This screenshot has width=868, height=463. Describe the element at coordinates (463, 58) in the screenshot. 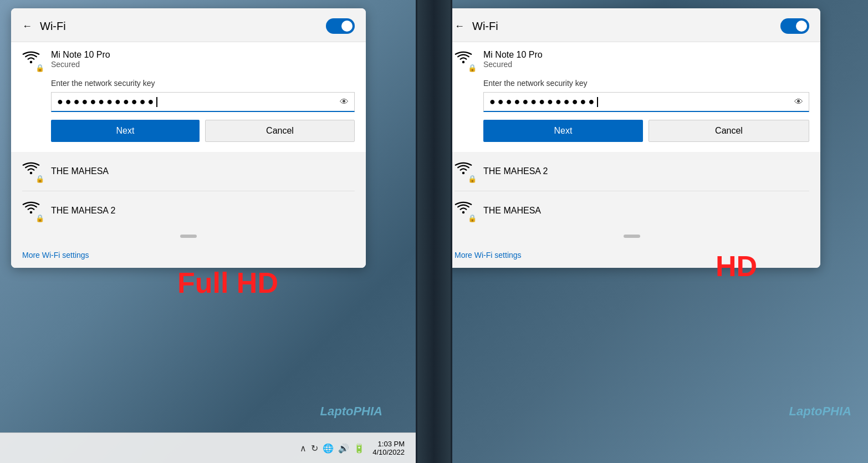

I see `right-wifi-icon` at that location.